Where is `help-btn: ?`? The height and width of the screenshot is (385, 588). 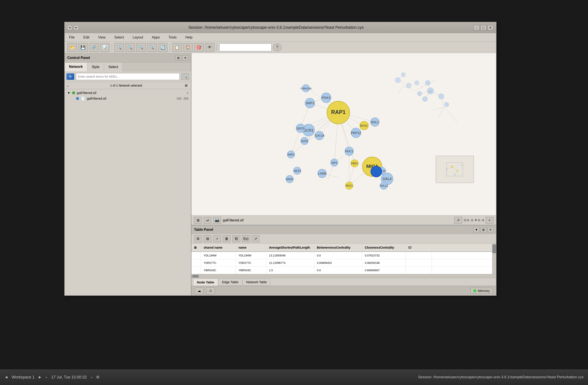
help-btn: ? is located at coordinates (277, 47).